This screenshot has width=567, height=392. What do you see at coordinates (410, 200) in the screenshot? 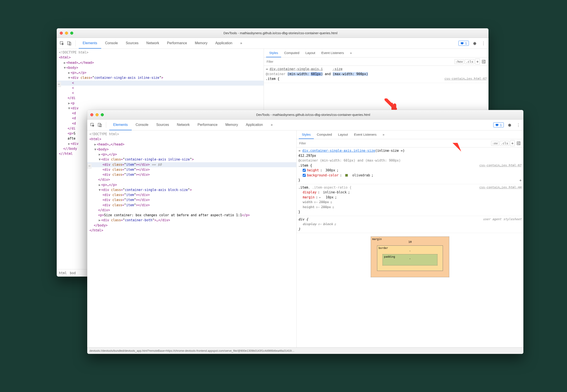
I see `rule-block-2: .item, .item-aspect-ratio {css-contain…i…` at bounding box center [410, 200].